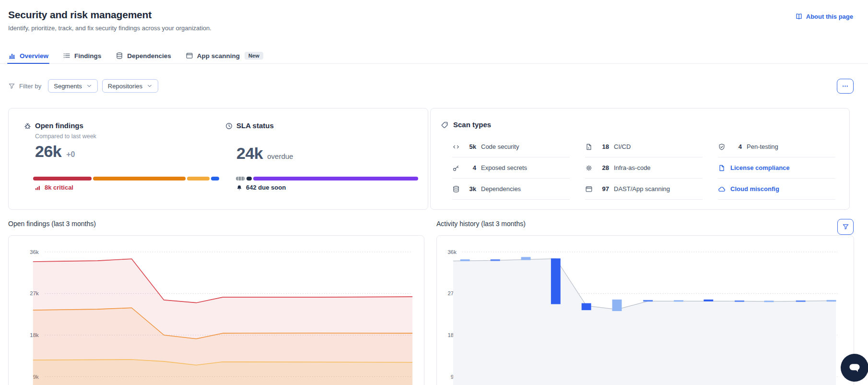  What do you see at coordinates (603, 147) in the screenshot?
I see `scan-type-count: 18` at bounding box center [603, 147].